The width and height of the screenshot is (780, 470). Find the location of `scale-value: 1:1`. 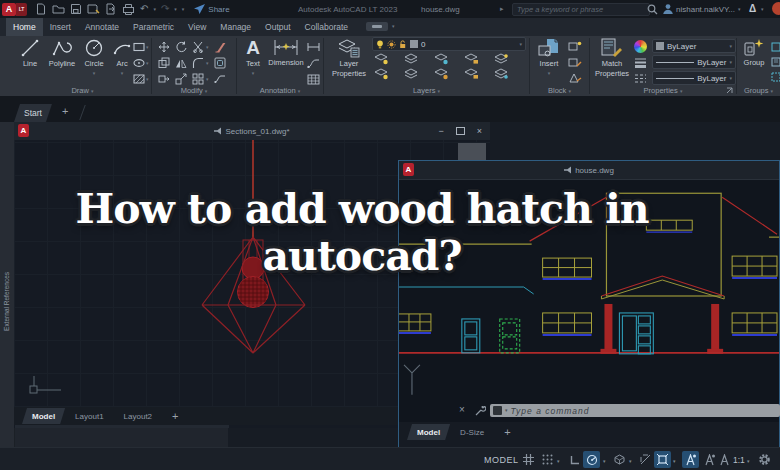

scale-value: 1:1 is located at coordinates (739, 460).